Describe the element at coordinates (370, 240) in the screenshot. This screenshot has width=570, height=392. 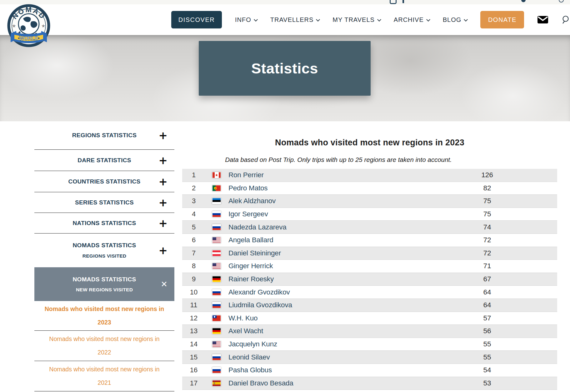
I see `table-row: 6Angela Ballard72` at that location.